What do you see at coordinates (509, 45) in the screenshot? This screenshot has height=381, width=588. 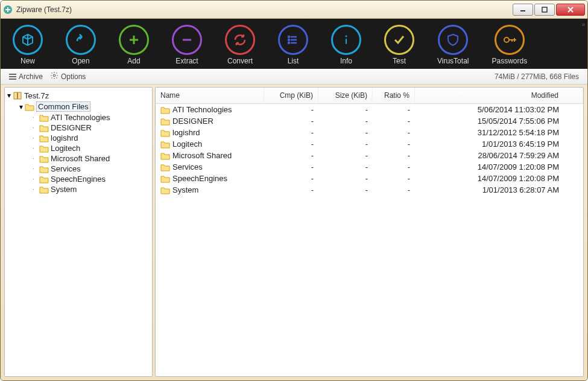 I see `passwords-button: Passwords` at bounding box center [509, 45].